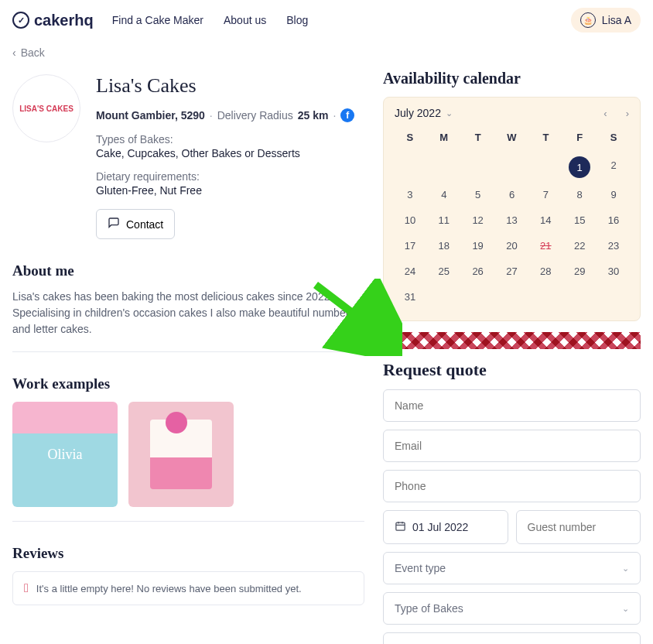 The height and width of the screenshot is (644, 653). Describe the element at coordinates (410, 271) in the screenshot. I see `calendar-day: 24` at that location.